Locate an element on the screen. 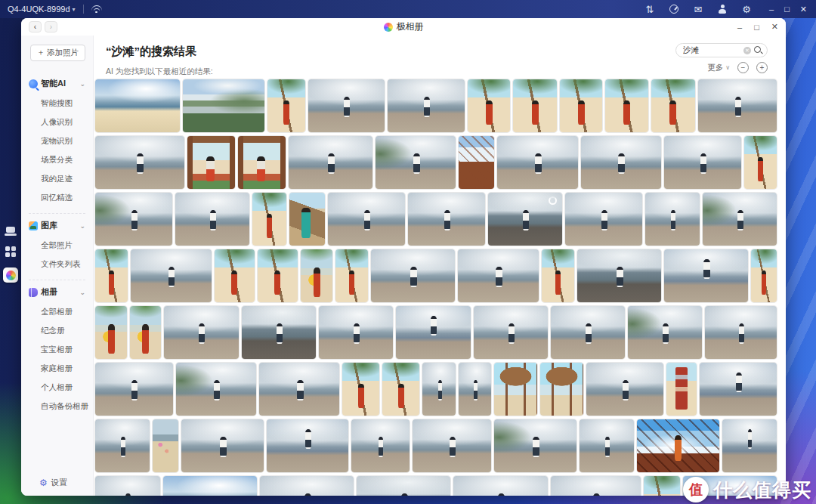 Image resolution: width=816 pixels, height=504 pixels. add-photos-button: ＋ 添加照片 is located at coordinates (57, 53).